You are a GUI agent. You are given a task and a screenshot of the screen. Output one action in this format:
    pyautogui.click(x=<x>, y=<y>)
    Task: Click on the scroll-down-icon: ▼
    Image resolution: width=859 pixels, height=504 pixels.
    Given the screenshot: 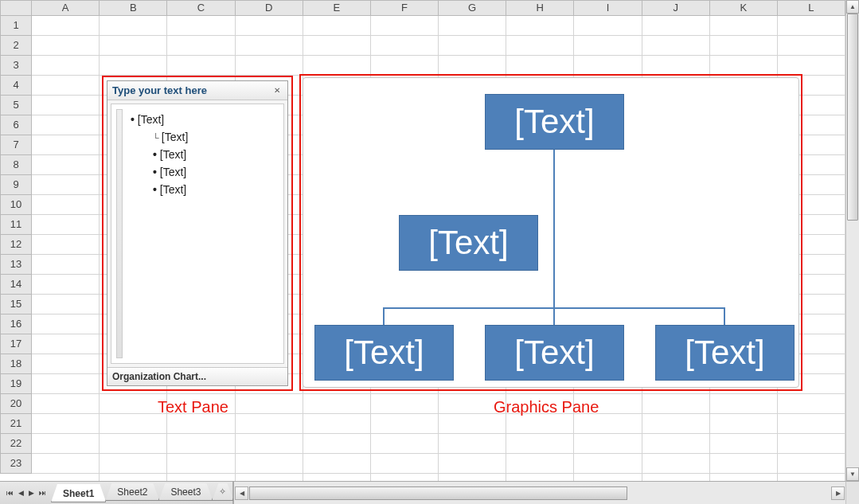 What is the action you would take?
    pyautogui.click(x=853, y=475)
    